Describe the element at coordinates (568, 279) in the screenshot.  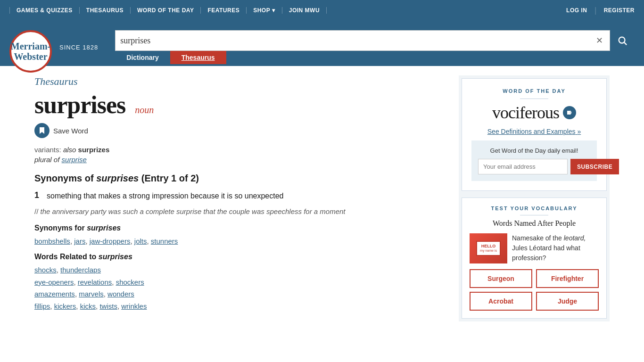
I see `quiz-option-firefighter: Firefighter` at that location.